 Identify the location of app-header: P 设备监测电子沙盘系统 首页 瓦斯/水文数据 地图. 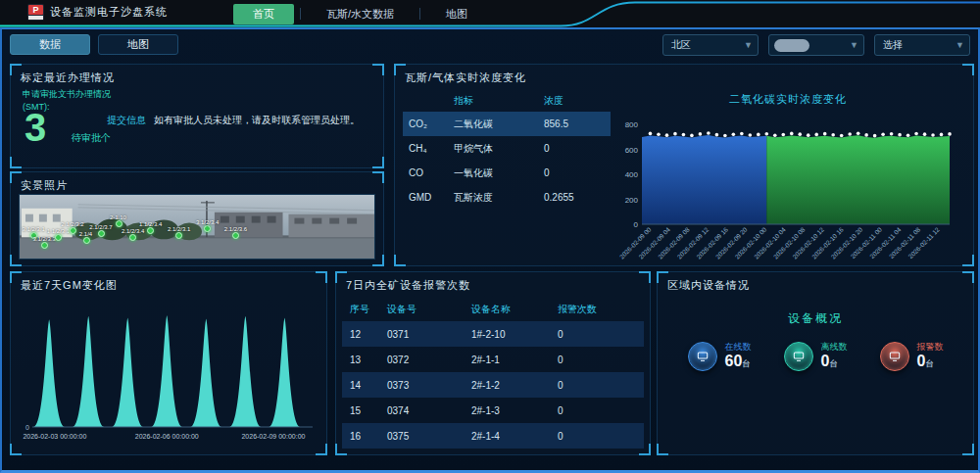
(490, 14).